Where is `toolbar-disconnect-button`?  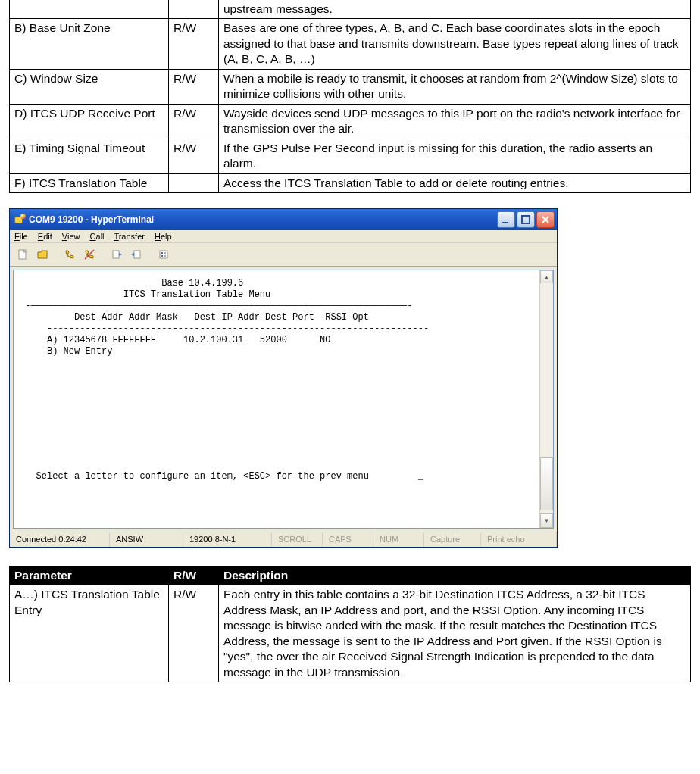
toolbar-disconnect-button is located at coordinates (89, 254).